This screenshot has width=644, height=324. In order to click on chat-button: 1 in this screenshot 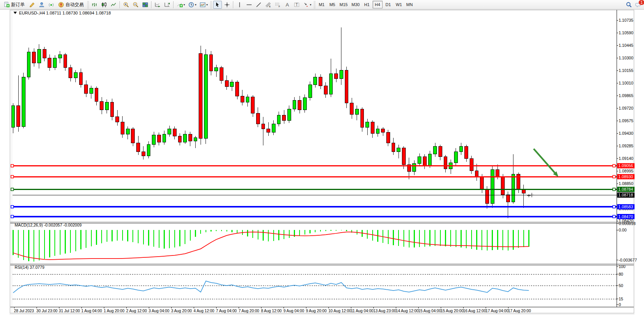, I will do `click(639, 5)`.